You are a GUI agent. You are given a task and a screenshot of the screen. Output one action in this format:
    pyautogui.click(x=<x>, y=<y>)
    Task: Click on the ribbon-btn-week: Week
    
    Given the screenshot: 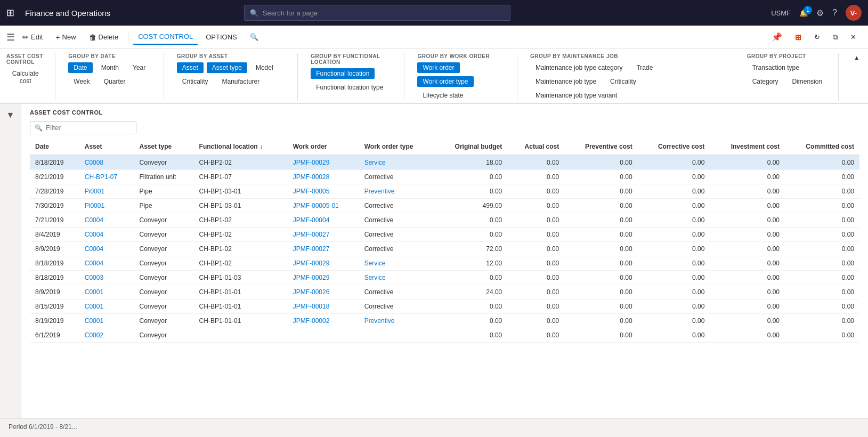 What is the action you would take?
    pyautogui.click(x=82, y=82)
    